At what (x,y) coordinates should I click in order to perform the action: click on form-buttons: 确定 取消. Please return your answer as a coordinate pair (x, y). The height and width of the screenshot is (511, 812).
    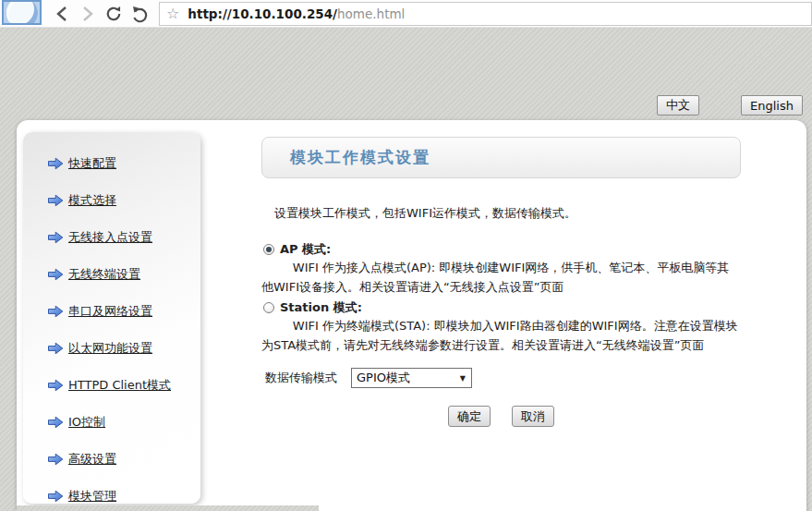
    Looking at the image, I should click on (501, 416).